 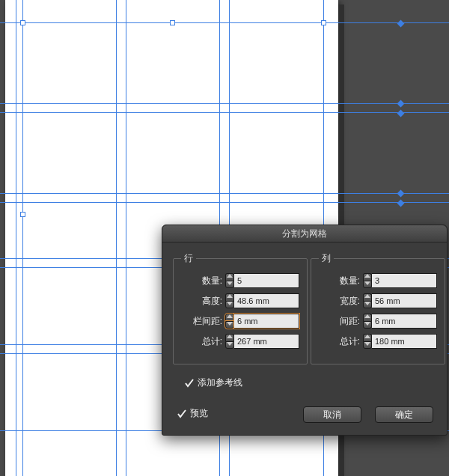 I want to click on cols-width-row: 宽度:, so click(x=378, y=301).